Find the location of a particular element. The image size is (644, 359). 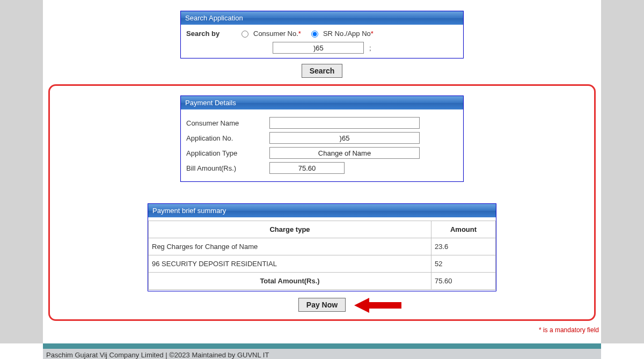

application-no-field is located at coordinates (345, 138).